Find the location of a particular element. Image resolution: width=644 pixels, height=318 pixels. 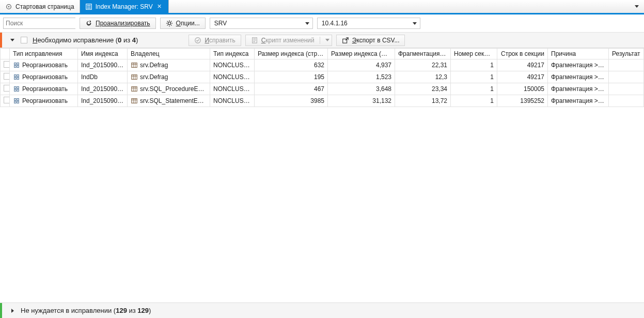

cell-index-type: NONCLUSTERED is located at coordinates (232, 78).